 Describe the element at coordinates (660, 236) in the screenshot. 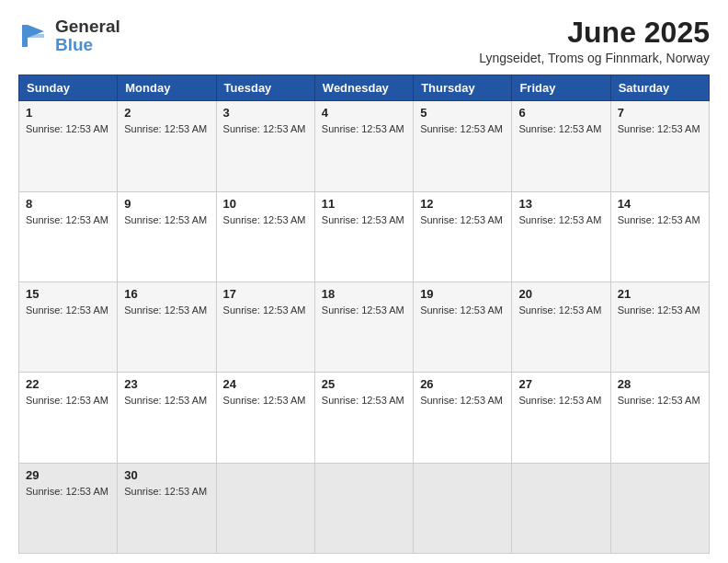

I see `calendar-cell: 14Sunrise: 12:53 AM` at that location.